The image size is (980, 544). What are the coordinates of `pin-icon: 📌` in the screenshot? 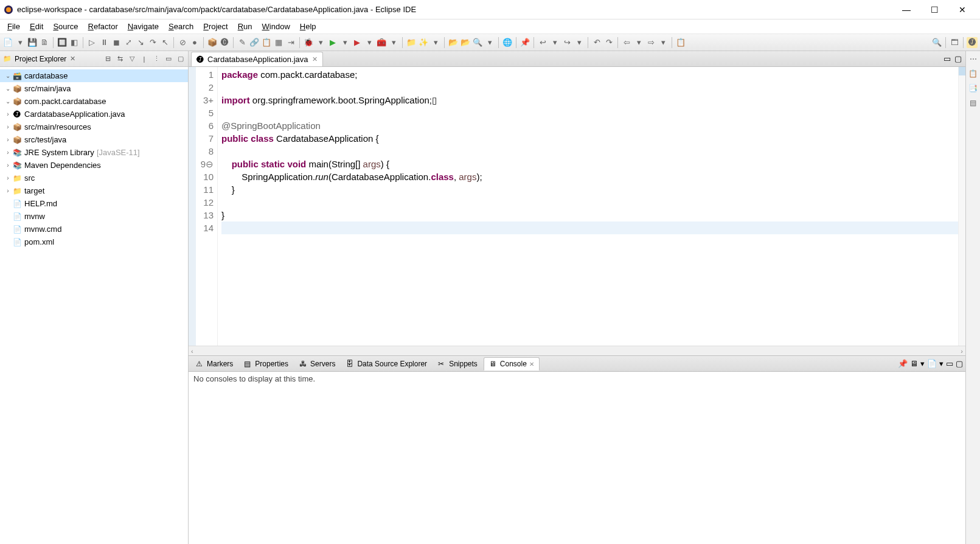 It's located at (525, 43).